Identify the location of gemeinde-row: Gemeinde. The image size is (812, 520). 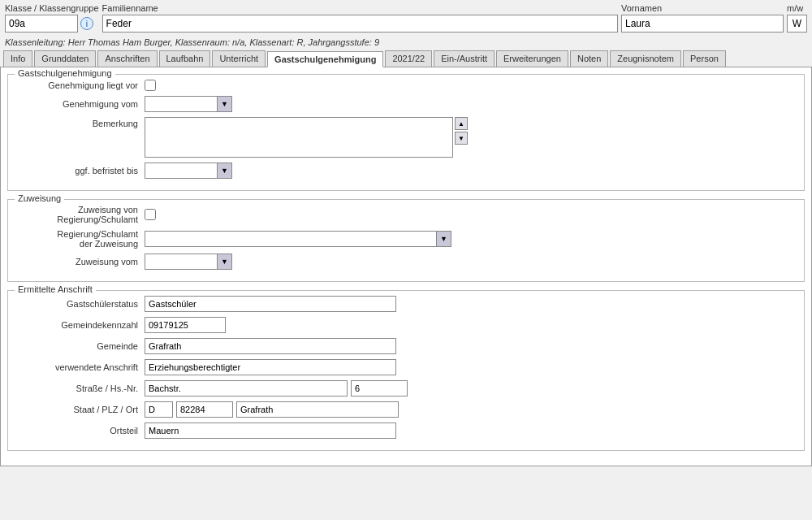
(406, 346).